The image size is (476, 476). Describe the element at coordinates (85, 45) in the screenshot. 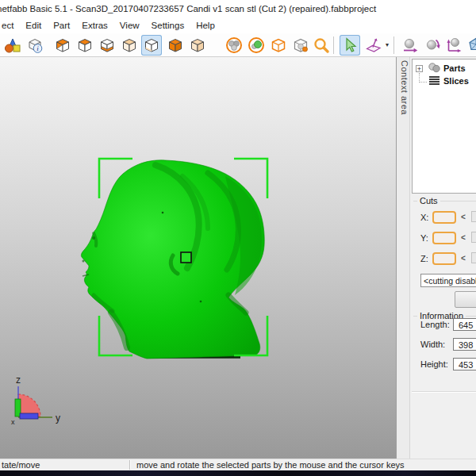

I see `view-top-cube-icon` at that location.